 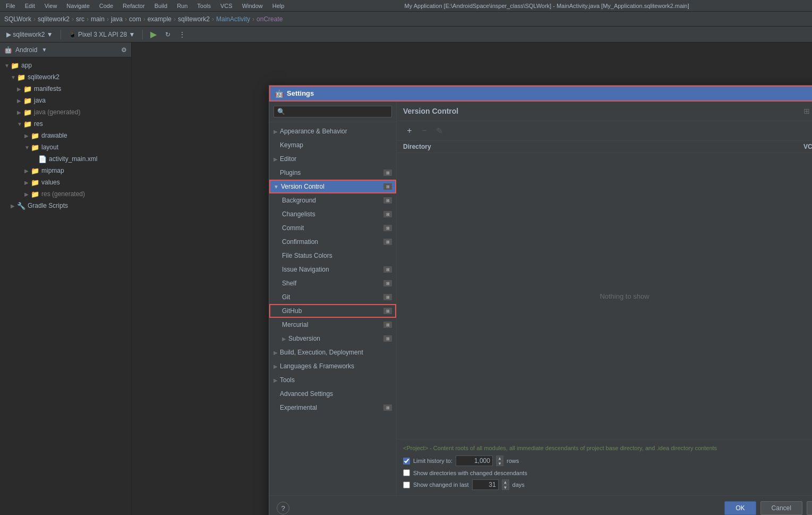 I want to click on tree-java-gen: ▶ 📁 java (generated), so click(x=66, y=112).